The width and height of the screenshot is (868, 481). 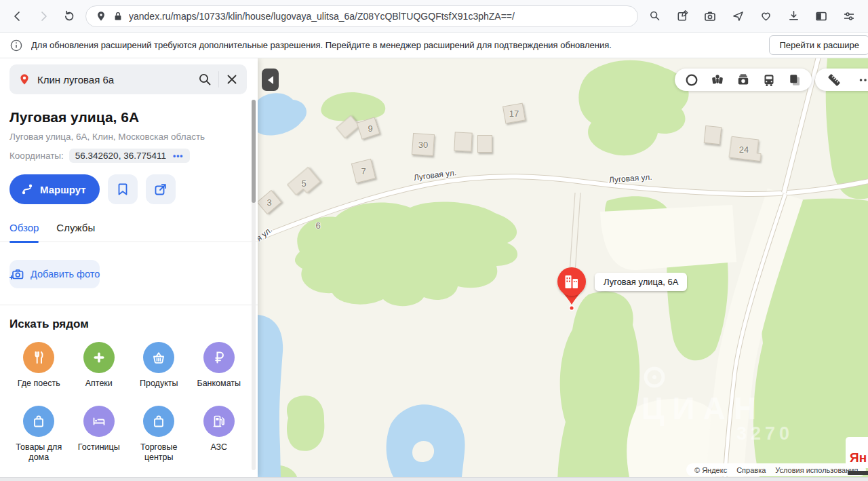 I want to click on favorites-button, so click(x=766, y=16).